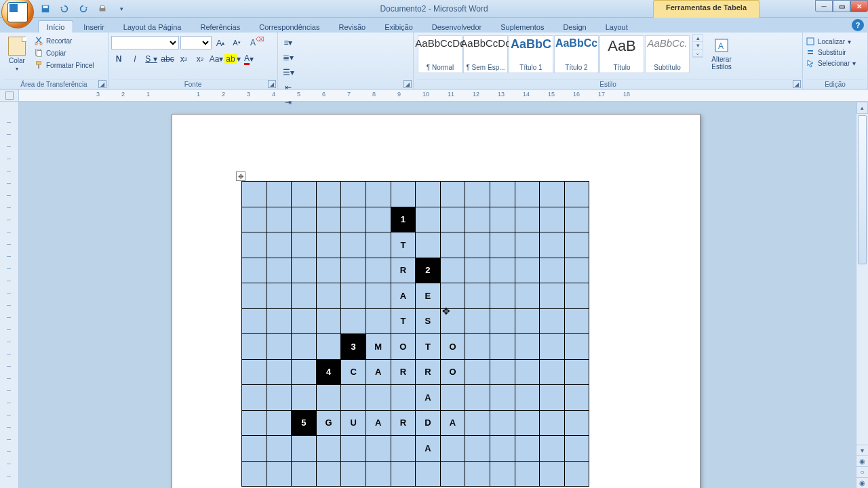  What do you see at coordinates (403, 270) in the screenshot?
I see `cell-3-6: R` at bounding box center [403, 270].